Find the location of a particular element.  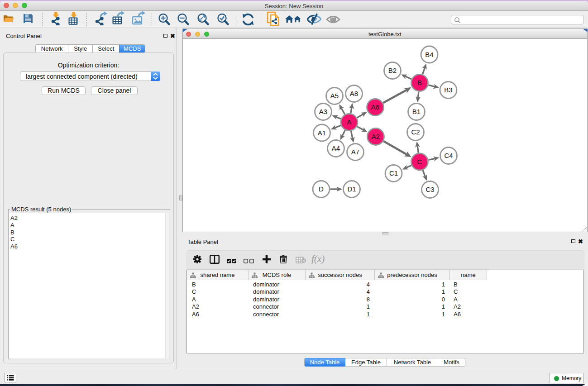

svg-text: A8 is located at coordinates (354, 93).